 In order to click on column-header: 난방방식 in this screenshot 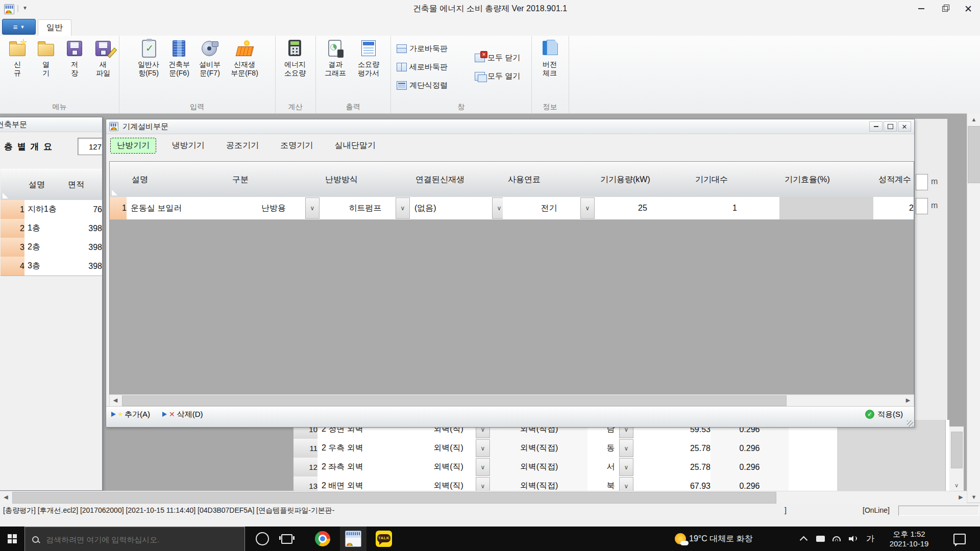, I will do `click(368, 180)`.